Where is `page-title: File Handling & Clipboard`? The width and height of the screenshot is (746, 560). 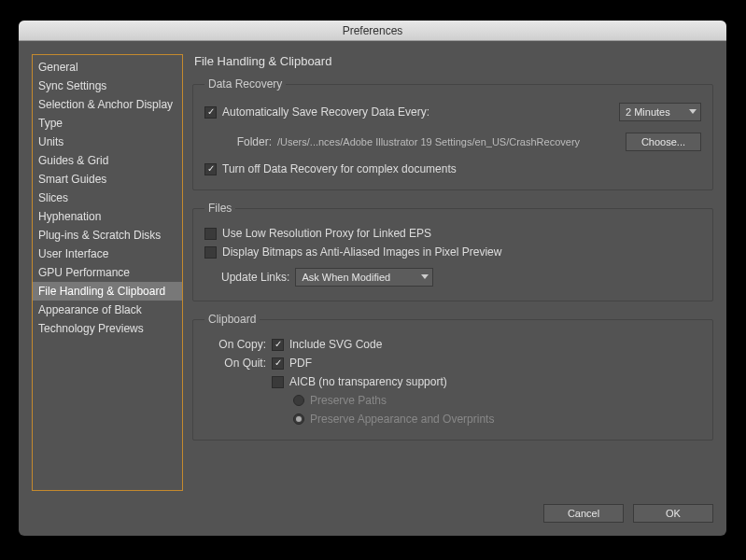 page-title: File Handling & Clipboard is located at coordinates (453, 62).